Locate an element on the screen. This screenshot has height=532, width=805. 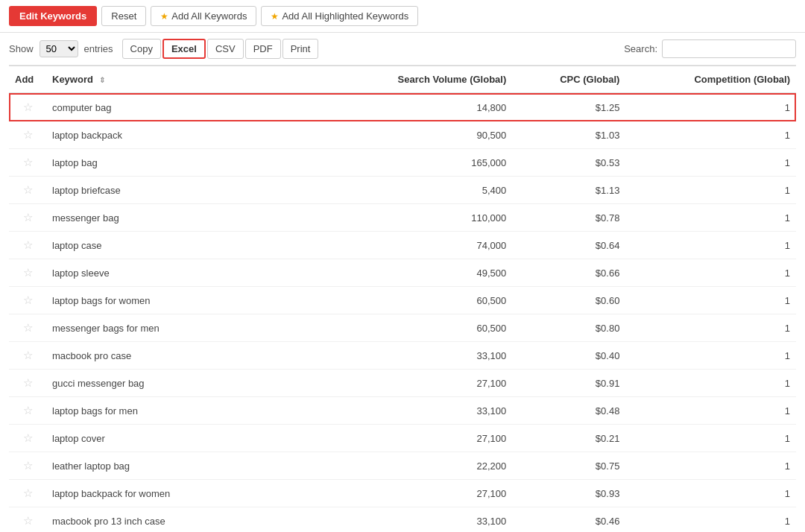
keyword-cell: messenger bag is located at coordinates (184, 218).